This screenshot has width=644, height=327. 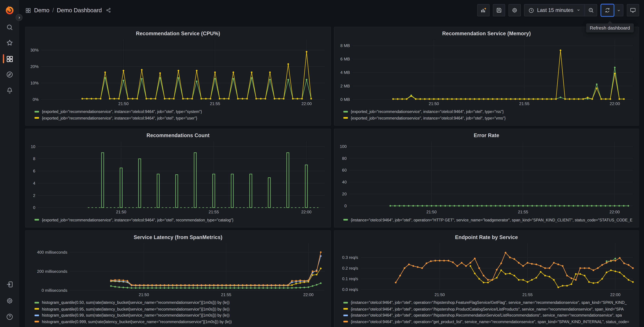 I want to click on panel-legend: {instance="otelcol:9464", job="otel", op…, so click(x=486, y=312).